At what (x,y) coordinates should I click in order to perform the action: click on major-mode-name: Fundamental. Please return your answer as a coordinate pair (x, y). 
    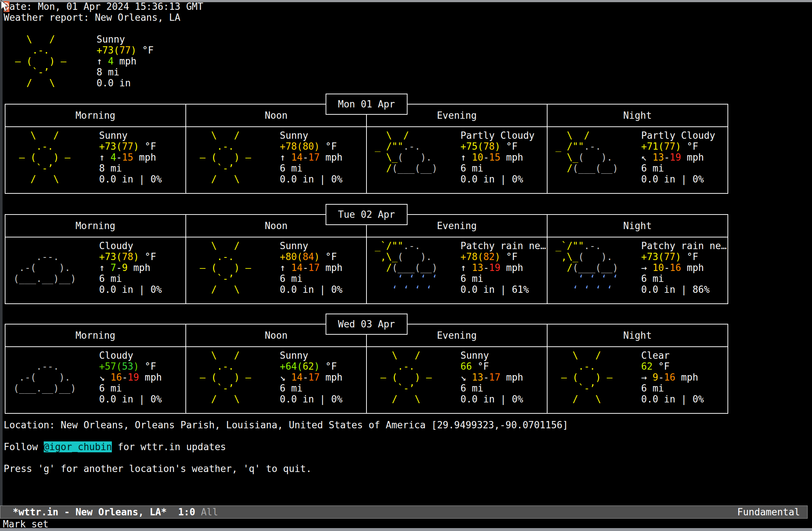
    Looking at the image, I should click on (769, 512).